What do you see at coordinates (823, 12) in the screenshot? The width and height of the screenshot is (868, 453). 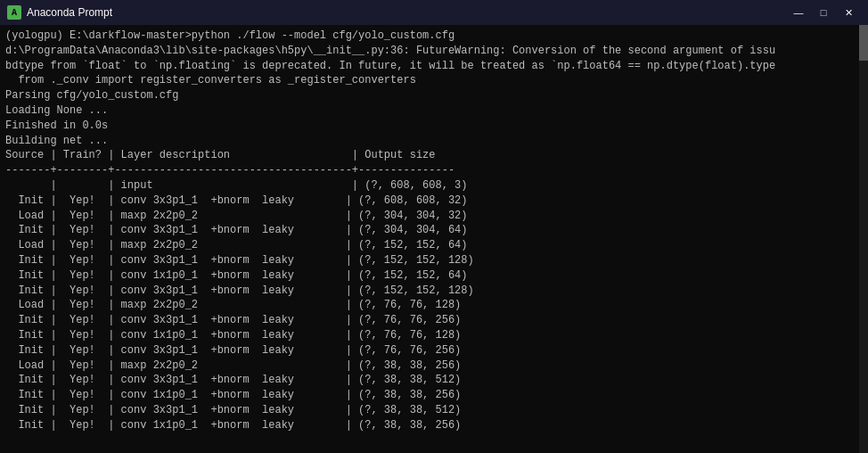 I see `maximize-button: □` at bounding box center [823, 12].